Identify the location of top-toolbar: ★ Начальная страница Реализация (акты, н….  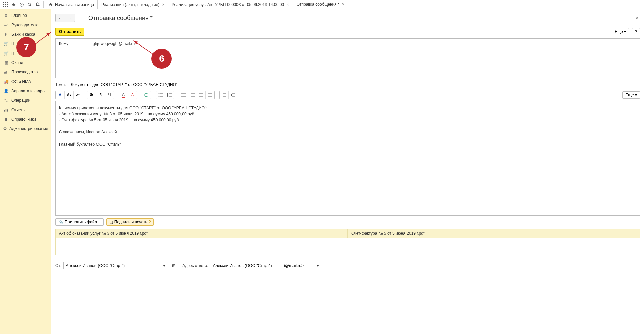
(322, 5).